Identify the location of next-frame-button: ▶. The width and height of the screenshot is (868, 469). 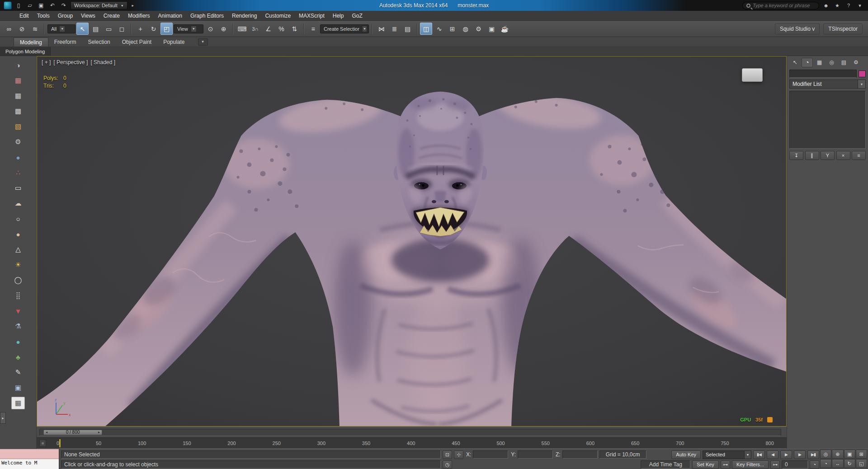
(800, 455).